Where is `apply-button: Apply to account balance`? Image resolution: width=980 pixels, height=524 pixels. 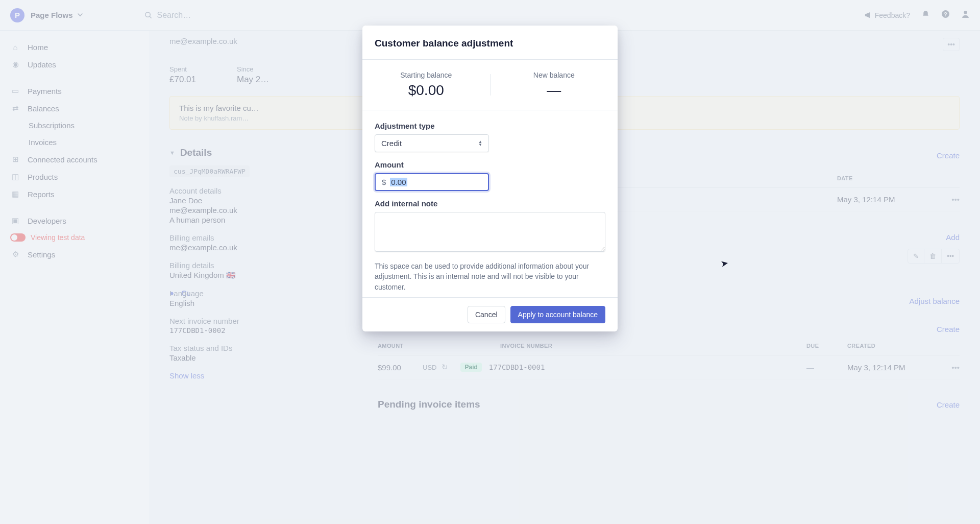 apply-button: Apply to account balance is located at coordinates (558, 315).